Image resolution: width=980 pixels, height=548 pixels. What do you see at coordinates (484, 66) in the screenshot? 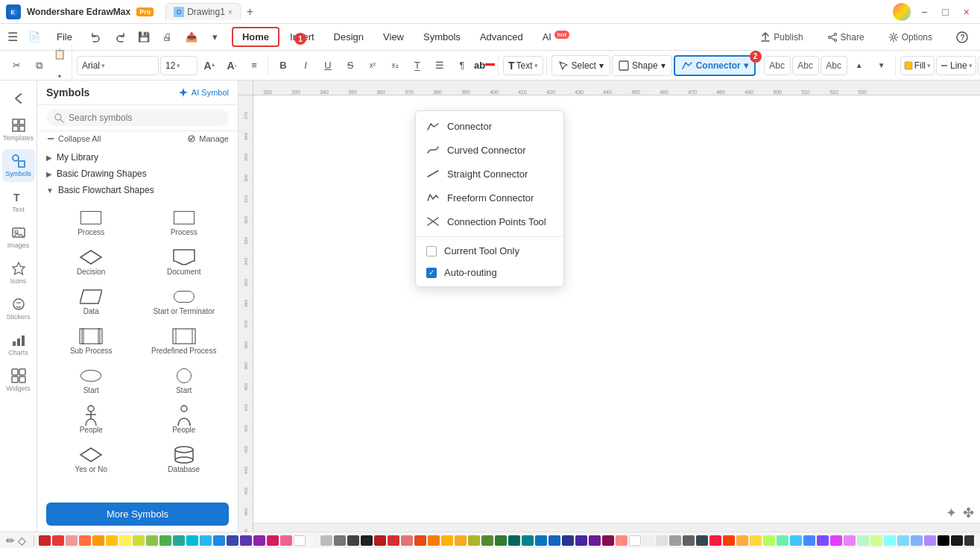
I see `text-color-button: ab` at bounding box center [484, 66].